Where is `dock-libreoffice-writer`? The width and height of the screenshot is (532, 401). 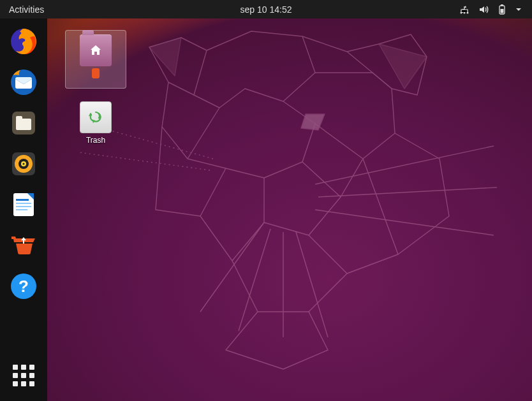 dock-libreoffice-writer is located at coordinates (24, 205).